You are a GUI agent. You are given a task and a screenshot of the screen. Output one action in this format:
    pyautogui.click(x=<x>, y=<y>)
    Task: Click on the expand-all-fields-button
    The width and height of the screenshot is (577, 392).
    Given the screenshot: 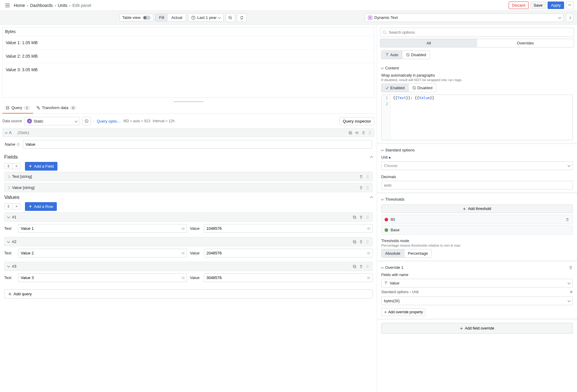 What is the action you would take?
    pyautogui.click(x=8, y=166)
    